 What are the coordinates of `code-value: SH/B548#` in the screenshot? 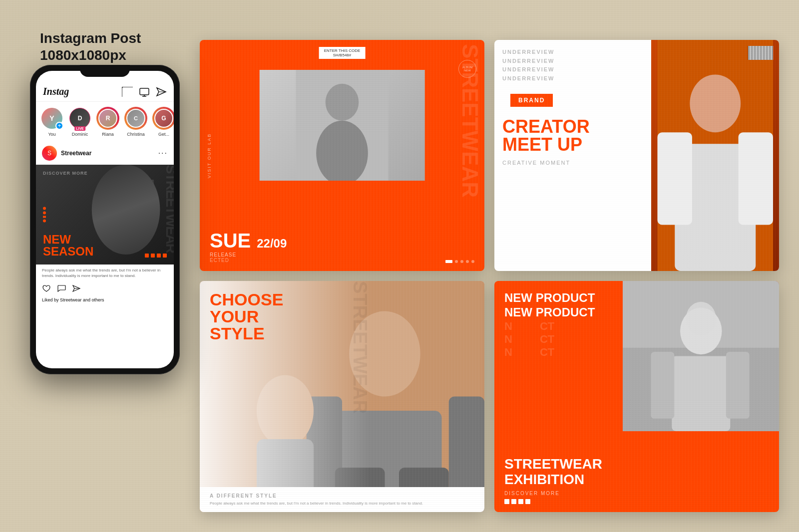 It's located at (343, 55).